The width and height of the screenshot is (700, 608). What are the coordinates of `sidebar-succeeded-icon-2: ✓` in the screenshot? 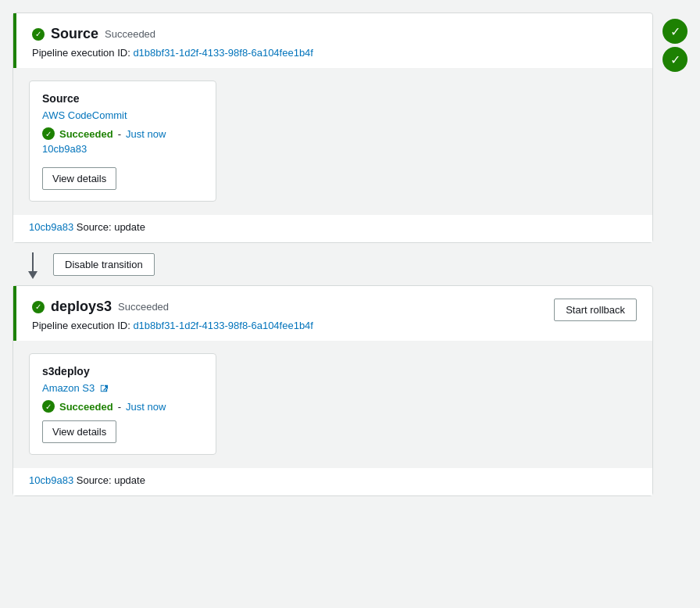 It's located at (675, 59).